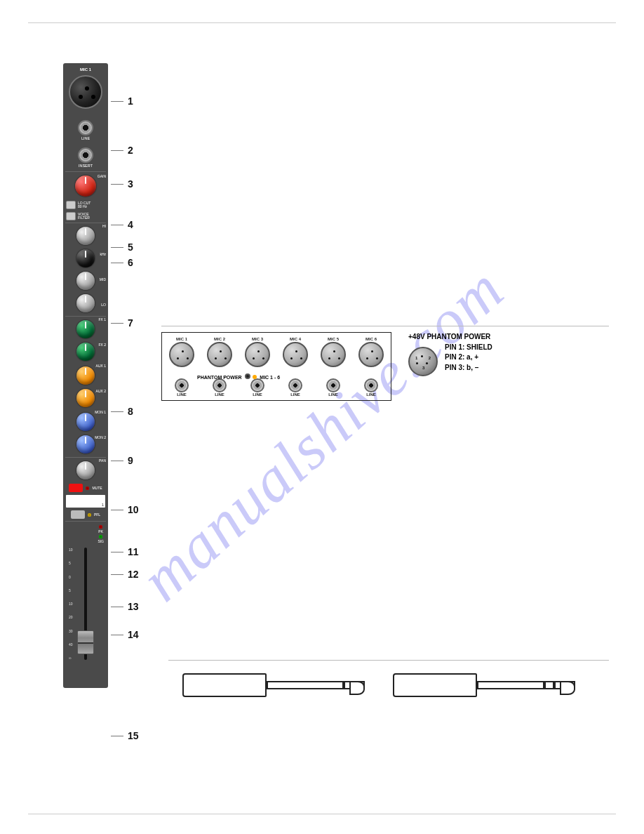 The image size is (644, 834). I want to click on gain-label: GAIN, so click(102, 176).